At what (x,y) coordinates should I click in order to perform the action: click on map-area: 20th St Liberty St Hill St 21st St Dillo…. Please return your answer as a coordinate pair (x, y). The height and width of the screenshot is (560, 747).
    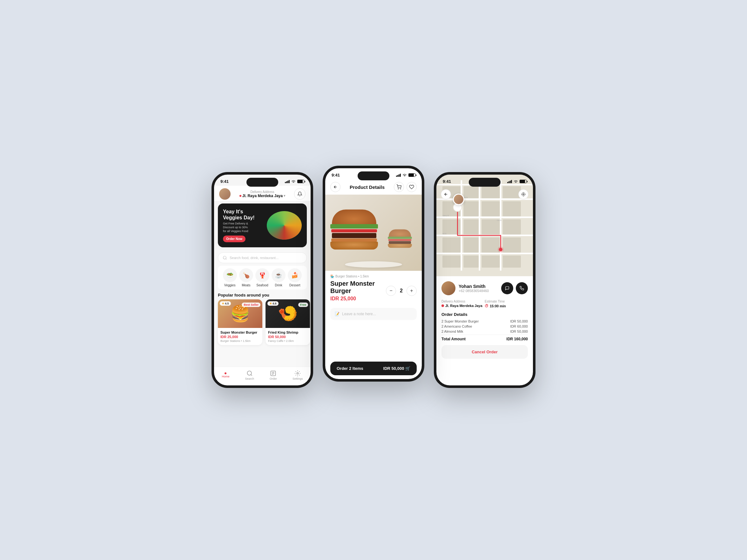
    Looking at the image, I should click on (485, 225).